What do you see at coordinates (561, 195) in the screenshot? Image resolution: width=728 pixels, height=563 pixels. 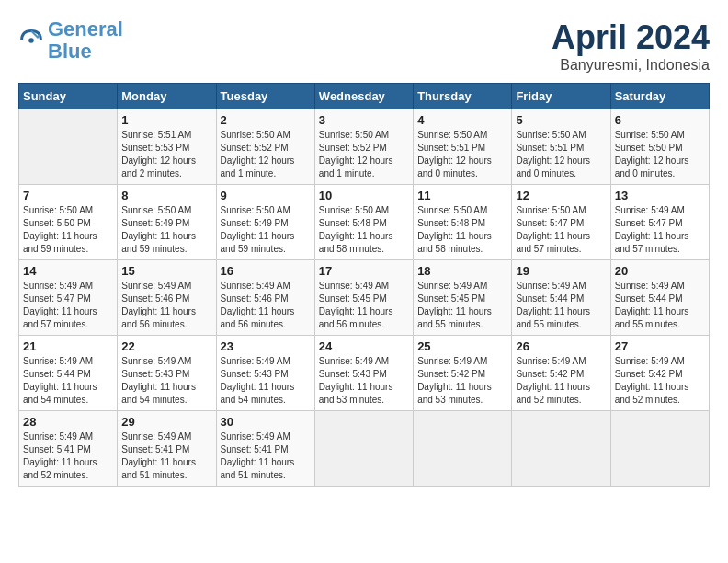 I see `day-number: 12` at bounding box center [561, 195].